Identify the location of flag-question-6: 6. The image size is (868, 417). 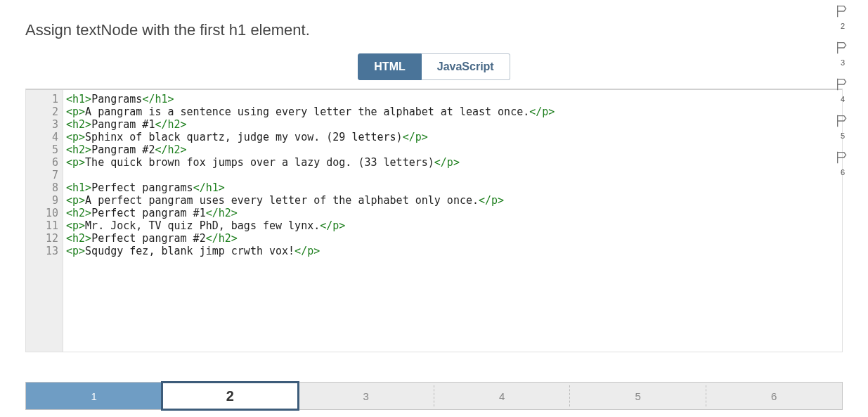
(843, 163).